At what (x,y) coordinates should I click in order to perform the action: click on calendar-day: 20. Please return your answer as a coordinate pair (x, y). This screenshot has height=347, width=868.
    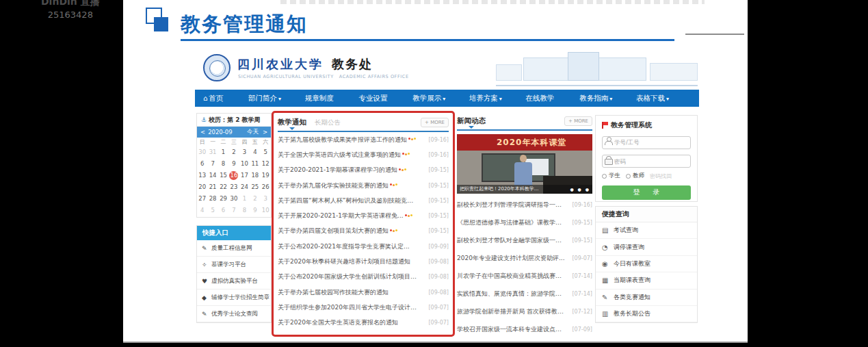
    Looking at the image, I should click on (202, 188).